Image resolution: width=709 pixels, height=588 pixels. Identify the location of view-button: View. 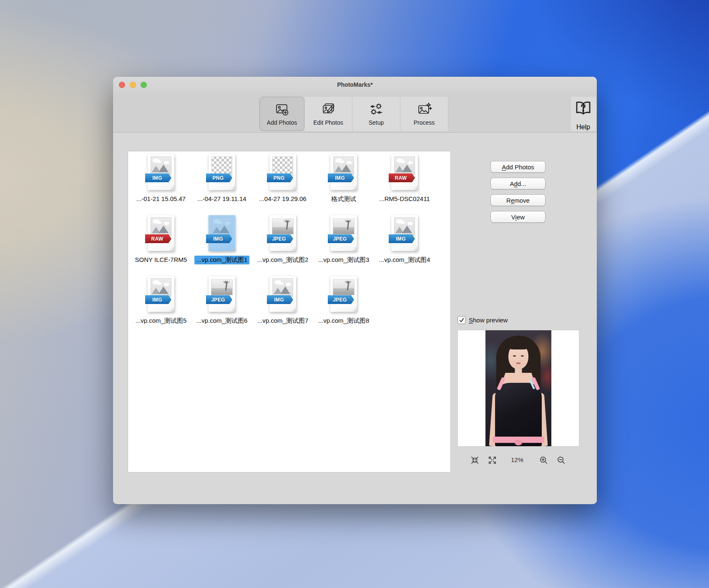
(518, 217).